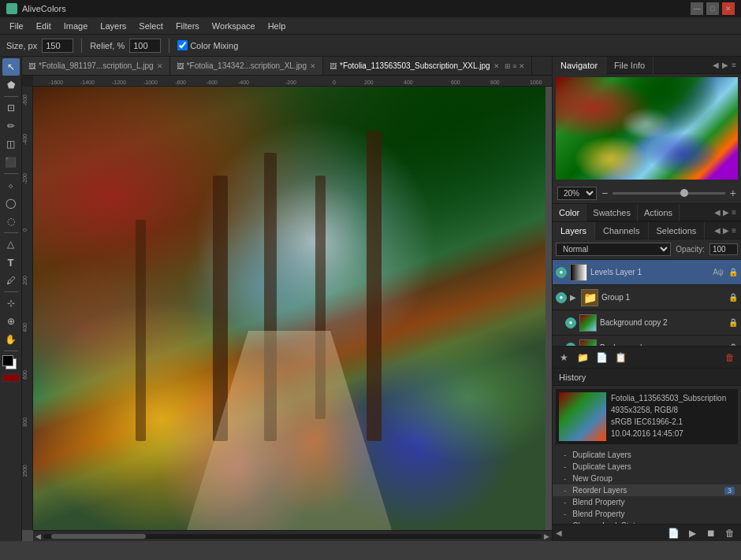 Image resolution: width=741 pixels, height=560 pixels. What do you see at coordinates (292, 536) in the screenshot?
I see `scroll-track` at bounding box center [292, 536].